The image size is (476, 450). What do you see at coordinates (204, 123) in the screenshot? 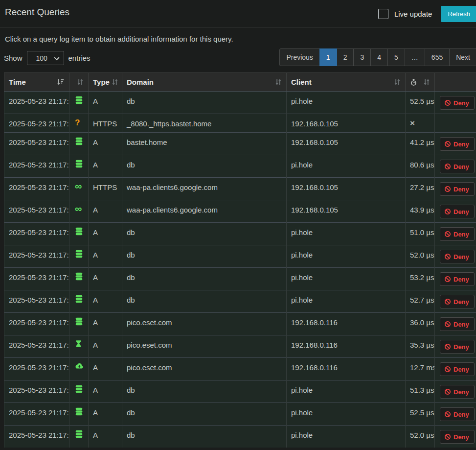
I see `query-domain: _8080._https.bastet.home` at bounding box center [204, 123].